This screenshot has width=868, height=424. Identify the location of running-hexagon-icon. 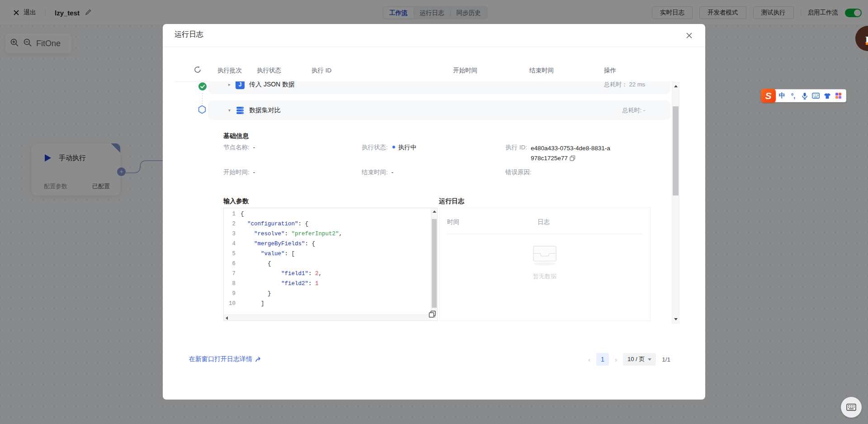
(202, 110).